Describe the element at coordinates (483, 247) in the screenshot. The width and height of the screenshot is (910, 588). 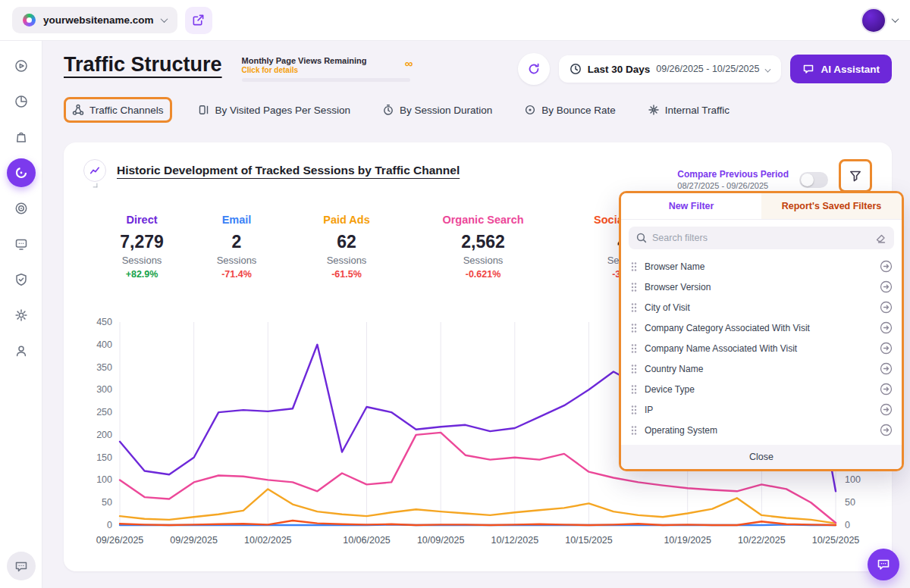
I see `stat-organic-search: Organic Search 2,562 Sessions -0.621%` at that location.